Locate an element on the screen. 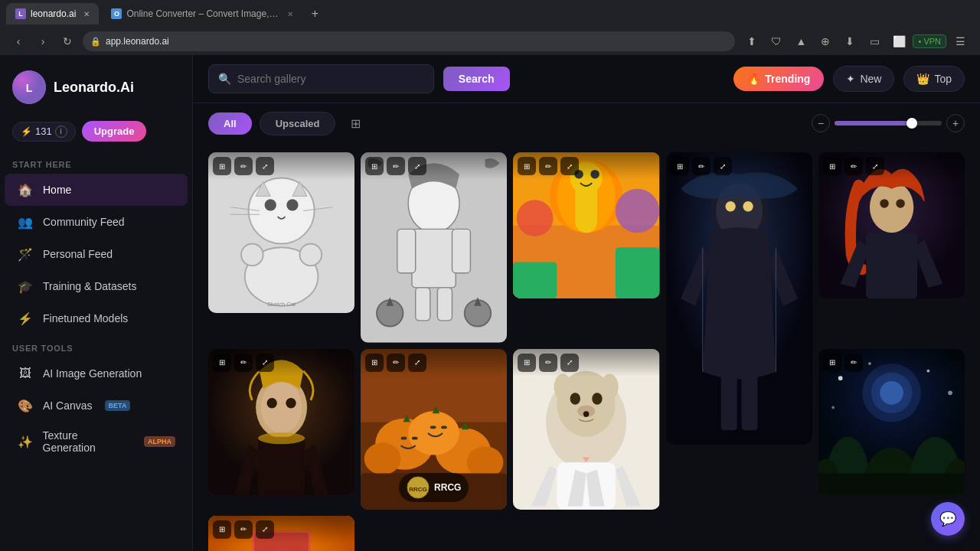 This screenshot has height=551, width=980. grid-overlay-icon-8: ⊞ is located at coordinates (527, 363).